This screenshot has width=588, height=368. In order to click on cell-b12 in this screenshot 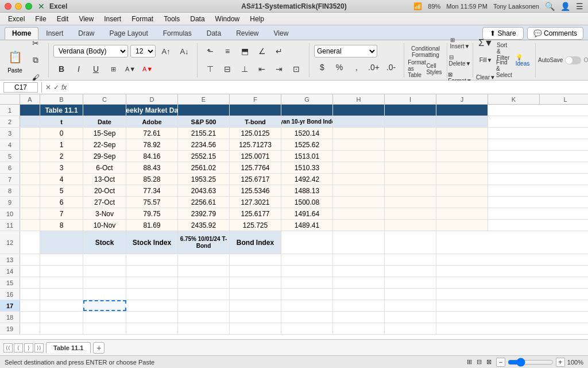, I will do `click(62, 243)`.